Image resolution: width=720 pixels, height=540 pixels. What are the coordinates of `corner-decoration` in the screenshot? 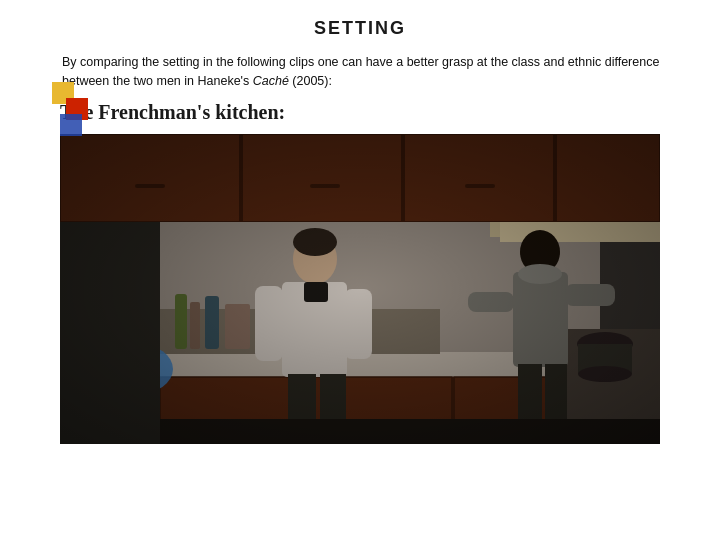 It's located at (70, 116).